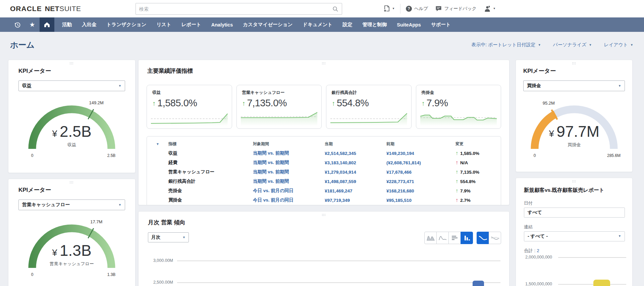  Describe the element at coordinates (389, 9) in the screenshot. I see `create-new-menu: ▼` at that location.